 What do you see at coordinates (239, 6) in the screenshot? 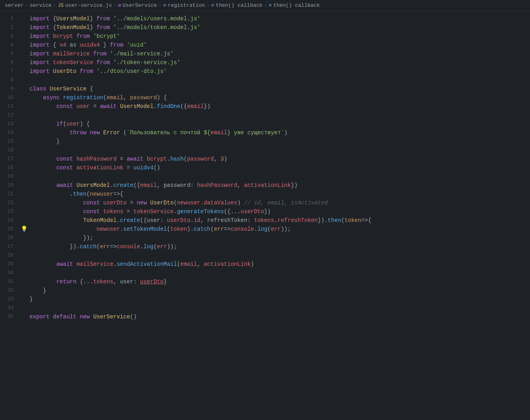
I see `bc-then1: then() callback` at bounding box center [239, 6].